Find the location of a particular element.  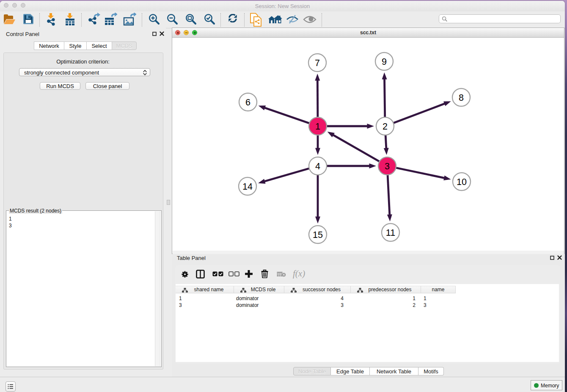

svg-text: 8 is located at coordinates (461, 98).